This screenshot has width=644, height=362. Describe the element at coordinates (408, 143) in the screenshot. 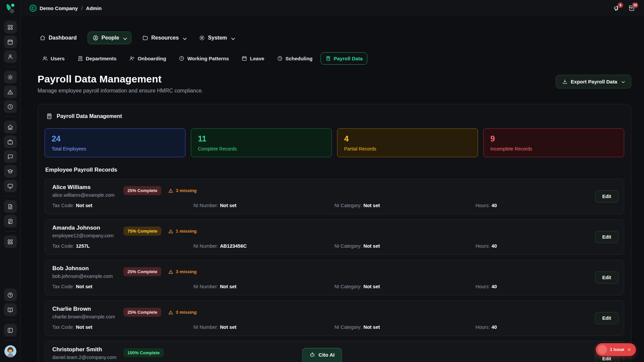

I see `stat-partial-records: 4 Partial Records` at that location.